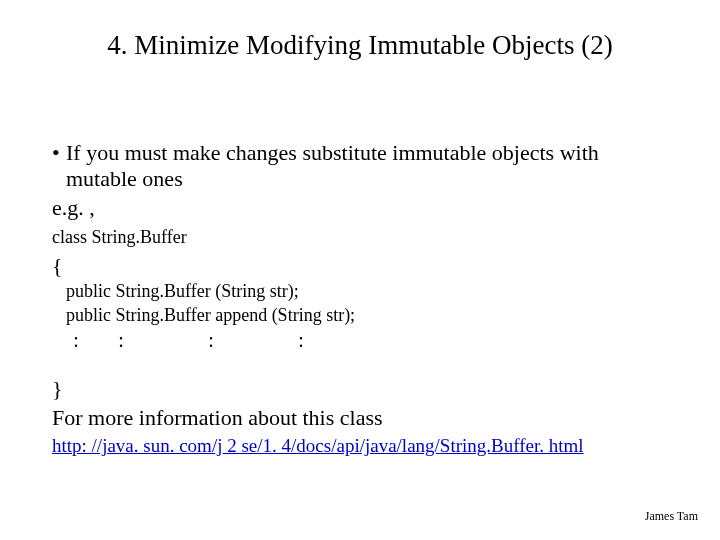  Describe the element at coordinates (363, 166) in the screenshot. I see `bullet-text: If you must make changes substitute immu…` at that location.